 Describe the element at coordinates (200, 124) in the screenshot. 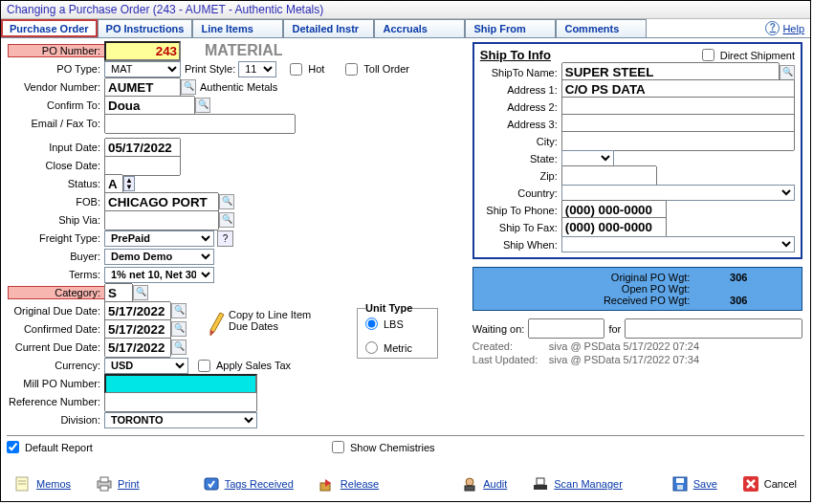

I see `email-fax-input` at that location.